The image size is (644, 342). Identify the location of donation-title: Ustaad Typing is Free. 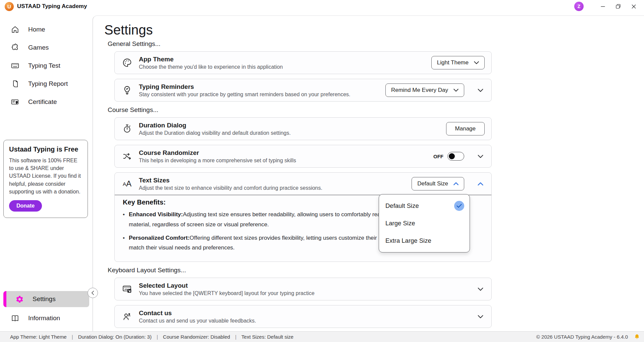
(46, 150).